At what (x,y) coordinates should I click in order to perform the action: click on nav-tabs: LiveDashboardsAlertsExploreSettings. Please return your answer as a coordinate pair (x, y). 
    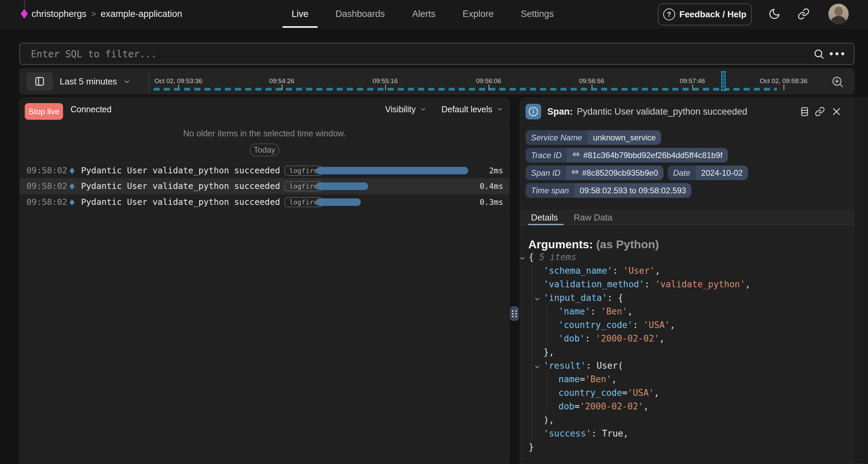
    Looking at the image, I should click on (422, 14).